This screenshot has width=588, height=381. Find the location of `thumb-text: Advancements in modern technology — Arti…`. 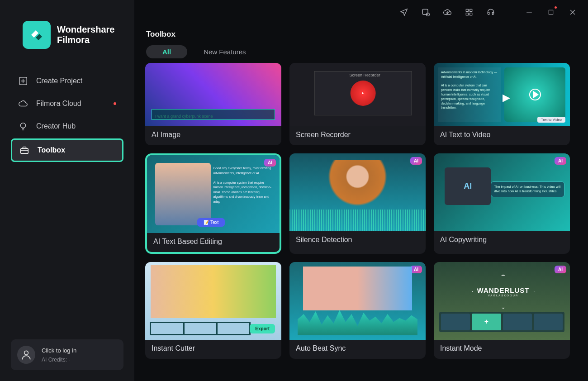

thumb-text: Advancements in modern technology — Arti… is located at coordinates (469, 95).